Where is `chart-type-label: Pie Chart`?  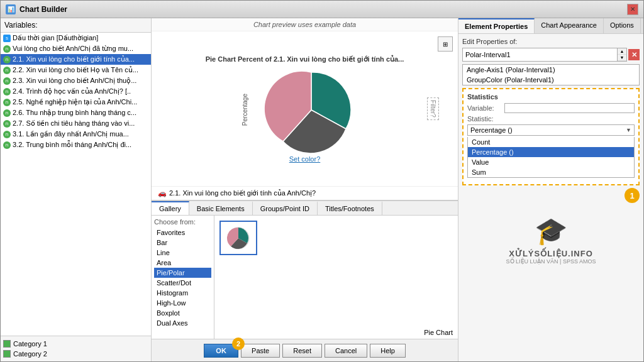
chart-type-label: Pie Chart is located at coordinates (438, 332).